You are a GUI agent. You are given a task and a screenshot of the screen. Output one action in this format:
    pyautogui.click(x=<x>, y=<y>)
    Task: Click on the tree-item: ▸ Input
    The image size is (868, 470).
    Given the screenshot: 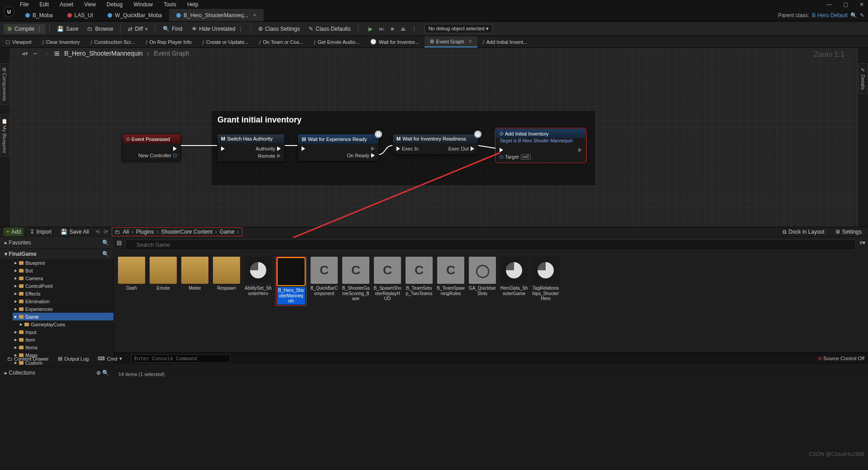 What is the action you would take?
    pyautogui.click(x=63, y=332)
    